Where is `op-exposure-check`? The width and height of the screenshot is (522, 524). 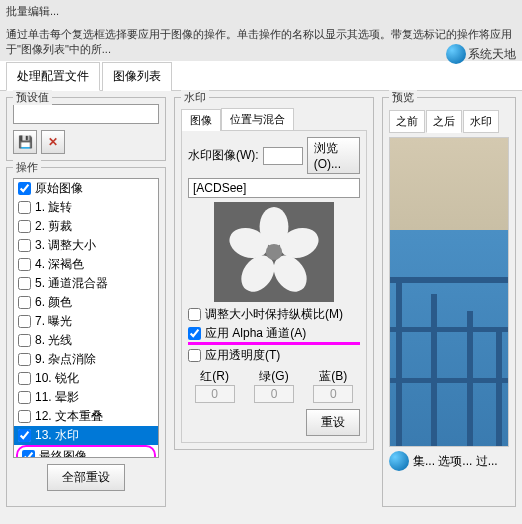
op-exposure-check is located at coordinates (24, 322).